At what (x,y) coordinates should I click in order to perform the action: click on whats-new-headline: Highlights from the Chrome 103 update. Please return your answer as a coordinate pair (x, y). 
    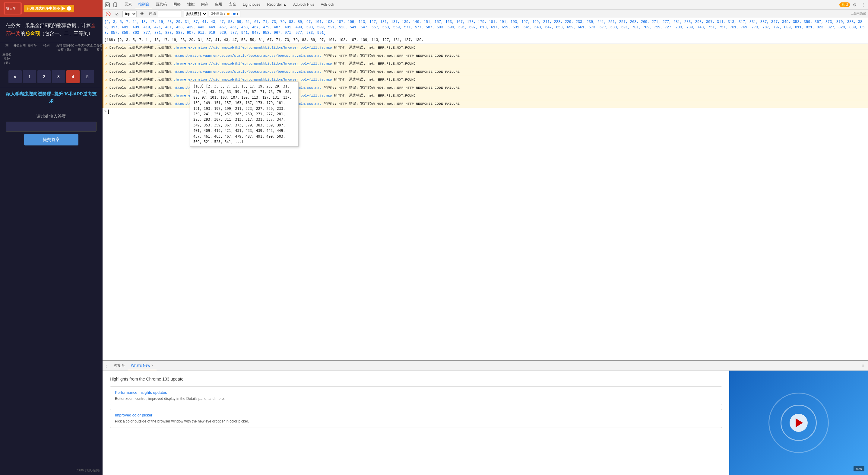
    Looking at the image, I should click on (416, 379).